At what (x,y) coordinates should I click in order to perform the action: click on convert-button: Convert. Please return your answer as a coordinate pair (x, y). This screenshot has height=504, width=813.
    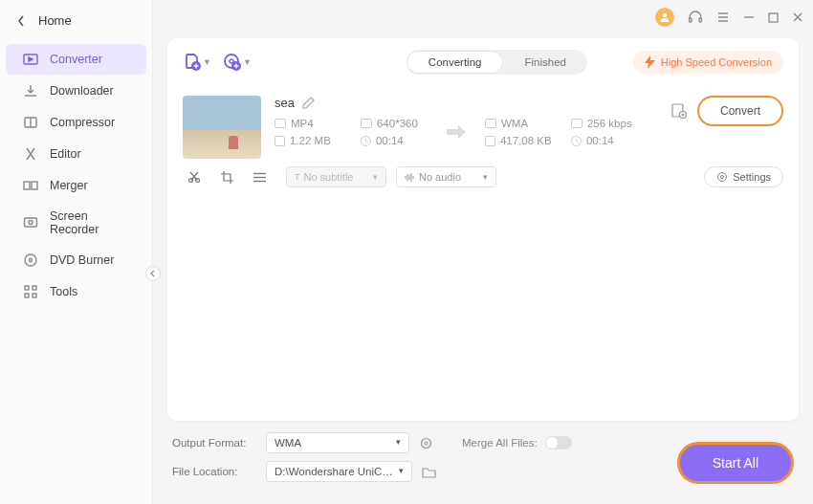
    Looking at the image, I should click on (740, 111).